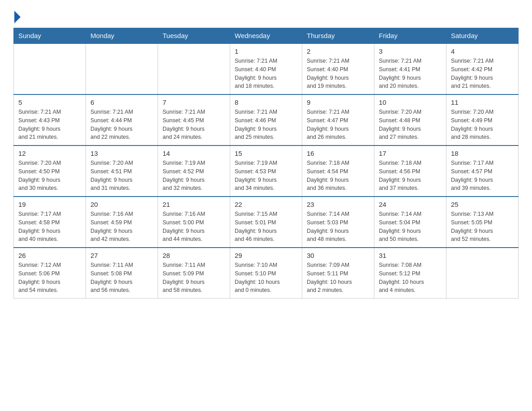  I want to click on day-info: Sunrise: 7:20 AM Sunset: 4:48 PM Dayligh…, so click(410, 124).